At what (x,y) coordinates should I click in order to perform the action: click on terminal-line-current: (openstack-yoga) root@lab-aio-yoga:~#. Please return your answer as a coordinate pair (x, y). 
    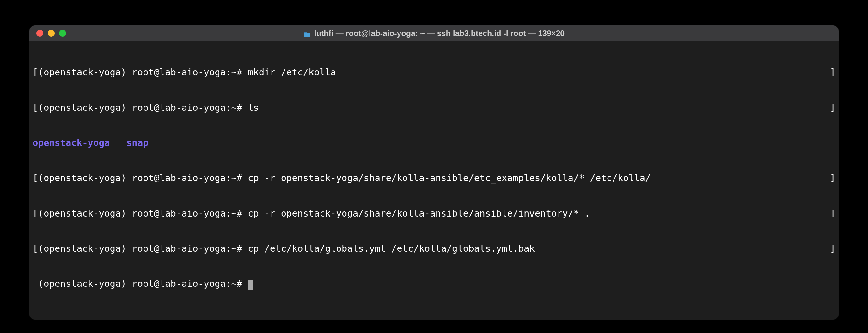
    Looking at the image, I should click on (434, 284).